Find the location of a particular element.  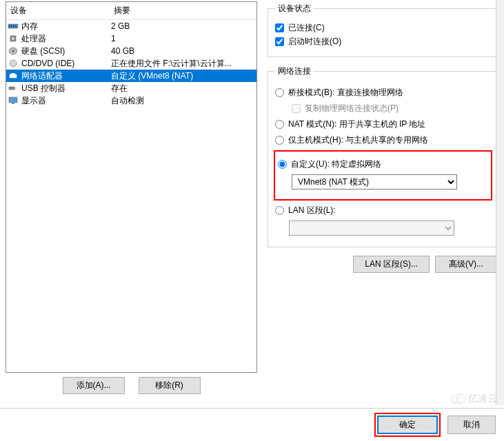

table-header: 设备 摘要 is located at coordinates (131, 11).